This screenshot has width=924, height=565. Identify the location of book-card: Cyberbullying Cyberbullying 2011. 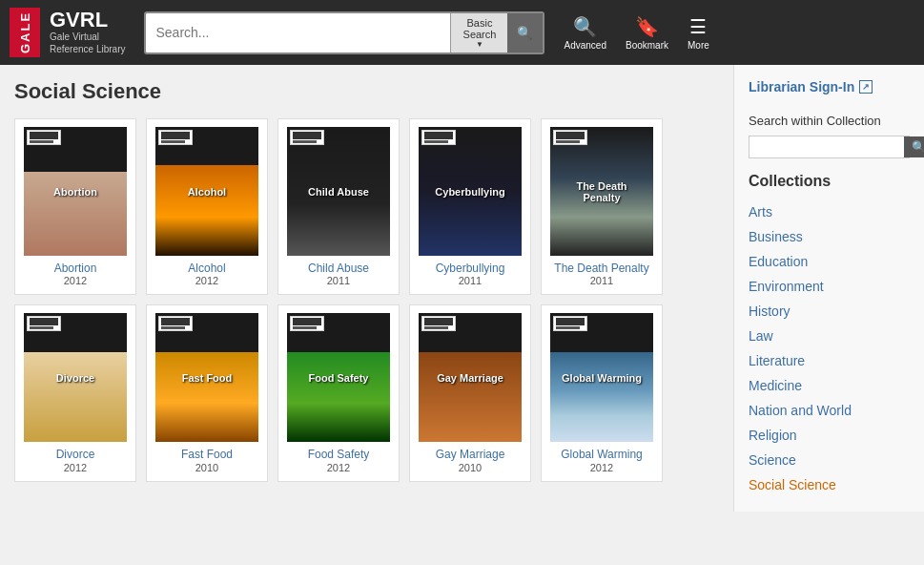
(470, 206).